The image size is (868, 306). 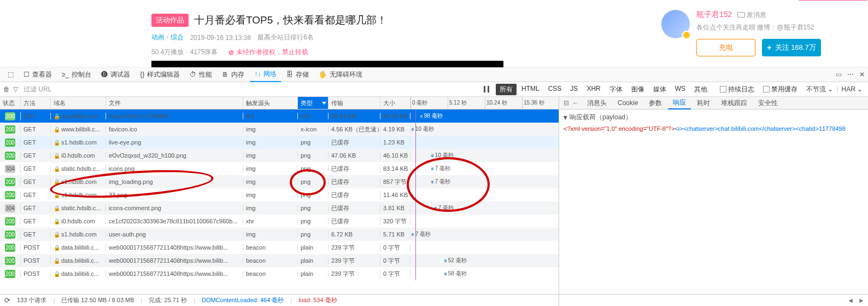 I want to click on cell-transferred: 35.94 KB, so click(x=354, y=116).